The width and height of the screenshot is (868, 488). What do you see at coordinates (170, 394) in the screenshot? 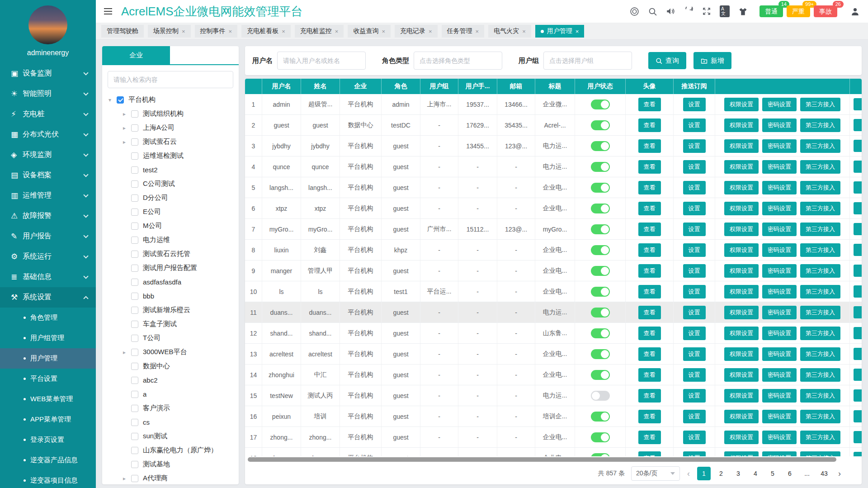
I see `tree-item: a` at bounding box center [170, 394].